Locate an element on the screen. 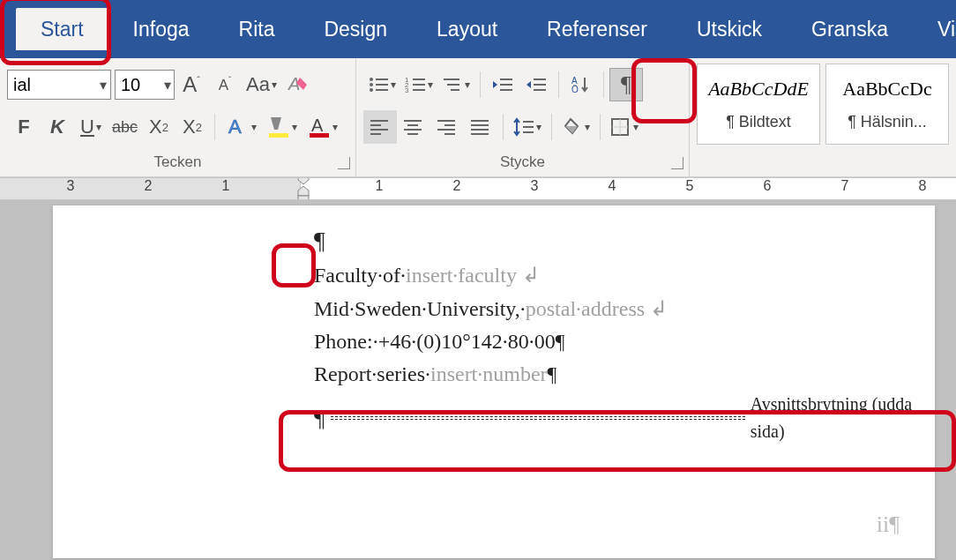 This screenshot has height=560, width=956. dialog-launcher-stycke is located at coordinates (677, 163).